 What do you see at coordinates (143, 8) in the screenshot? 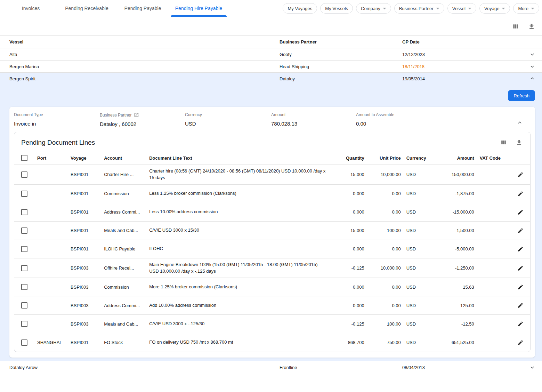
I see `tab-pending-payable: Pending Payable` at bounding box center [143, 8].